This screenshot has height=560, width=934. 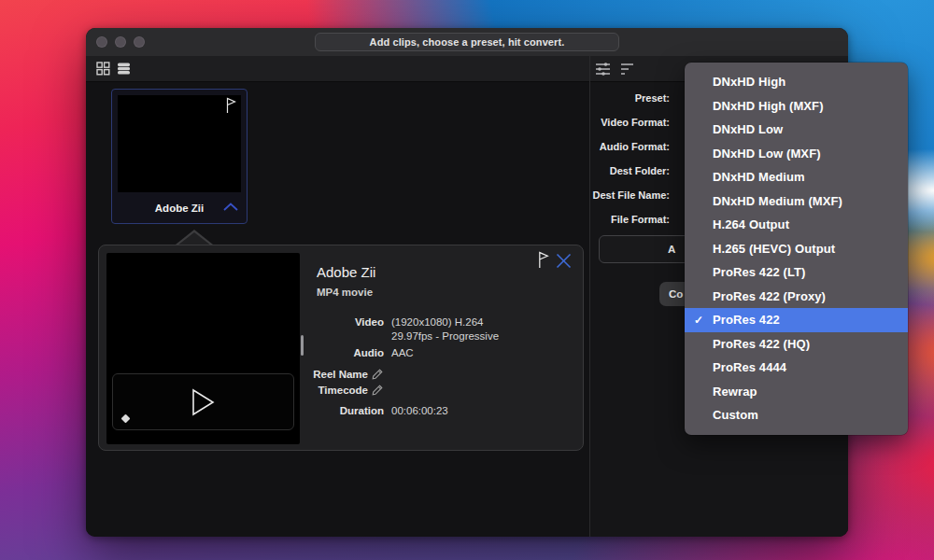 What do you see at coordinates (796, 154) in the screenshot?
I see `preset-menu-item: DNxHD Low (MXF)` at bounding box center [796, 154].